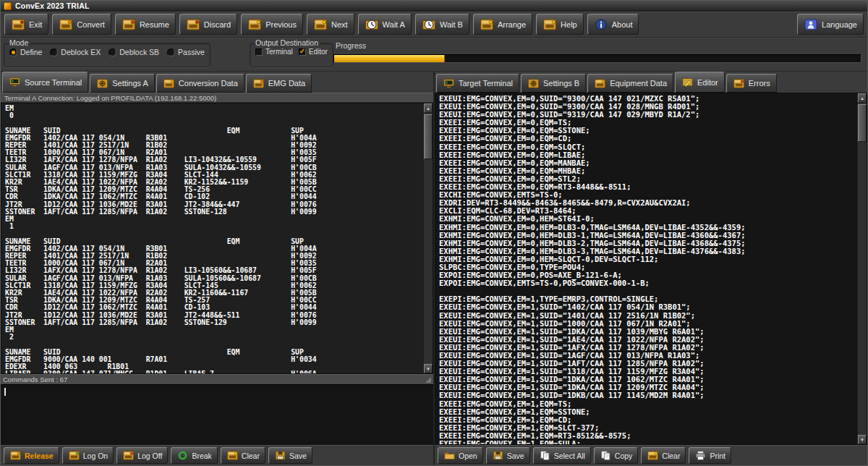  I want to click on emg-data-icon, so click(259, 84).